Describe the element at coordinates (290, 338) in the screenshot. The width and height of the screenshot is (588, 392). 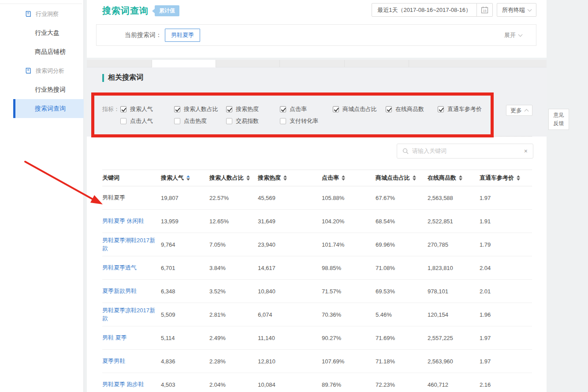
I see `table-cell: 11,140` at that location.